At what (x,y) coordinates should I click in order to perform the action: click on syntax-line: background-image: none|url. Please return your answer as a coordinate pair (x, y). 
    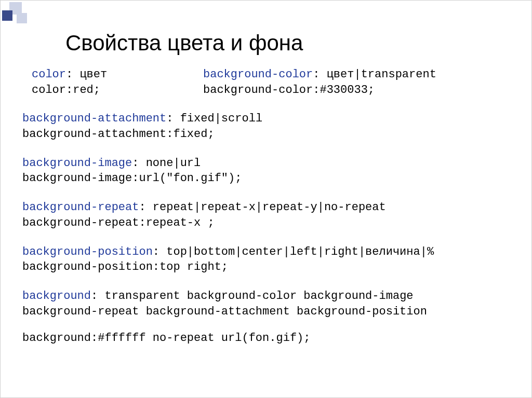
    Looking at the image, I should click on (269, 163).